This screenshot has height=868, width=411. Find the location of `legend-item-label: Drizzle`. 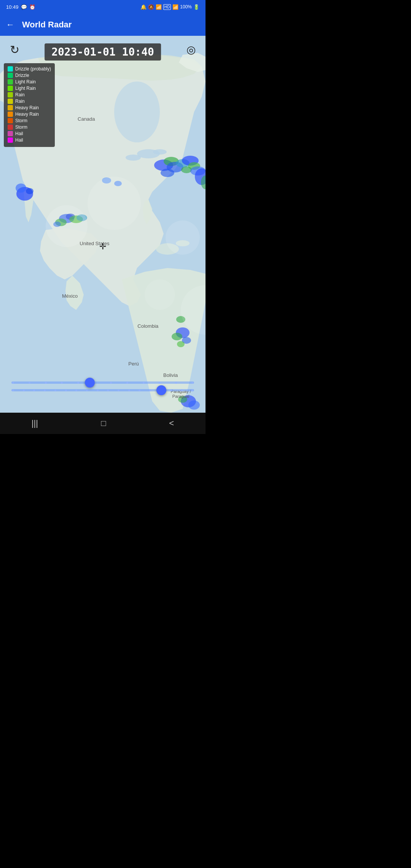

legend-item-label: Drizzle is located at coordinates (22, 75).